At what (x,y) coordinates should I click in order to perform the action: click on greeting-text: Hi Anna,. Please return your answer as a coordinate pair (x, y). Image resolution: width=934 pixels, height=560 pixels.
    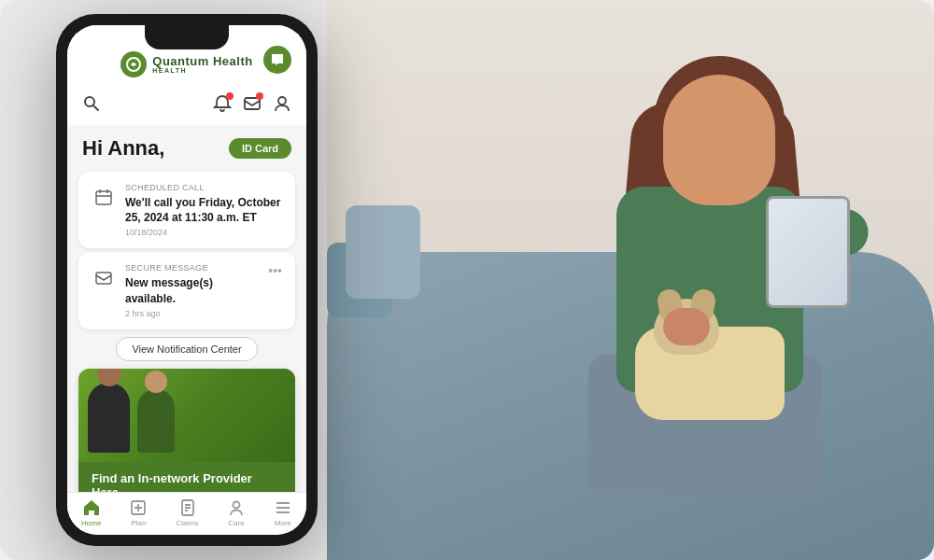
    Looking at the image, I should click on (123, 148).